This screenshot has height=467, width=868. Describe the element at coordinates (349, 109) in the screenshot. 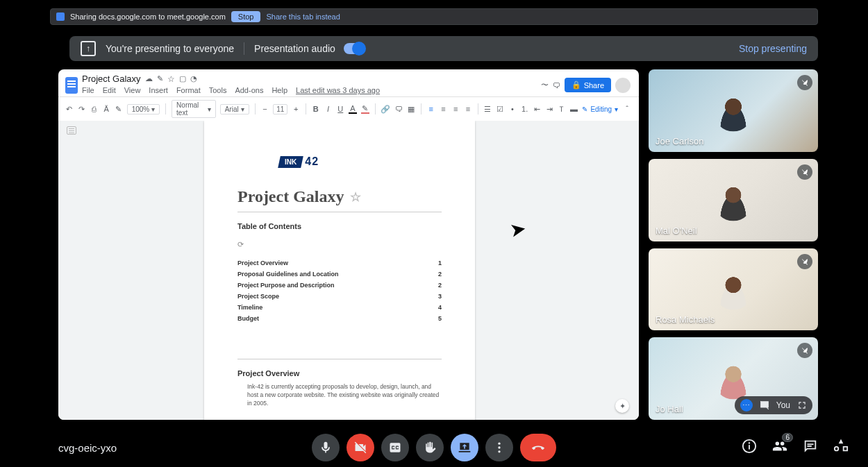

I see `docs-toolbar: ↶ ↷ ⎙ Ă ✎ 100% ▾ Normal text ▾ Arial ▾ −…` at that location.